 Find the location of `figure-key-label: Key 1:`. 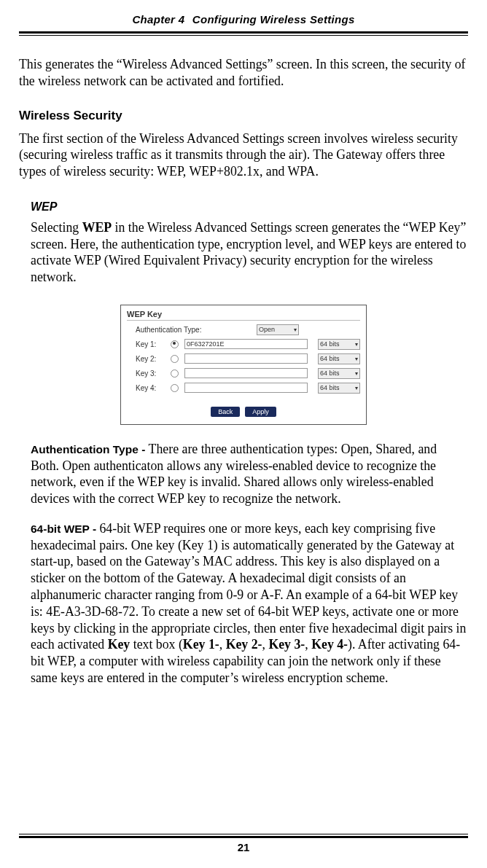

figure-key-label: Key 1: is located at coordinates (153, 344).